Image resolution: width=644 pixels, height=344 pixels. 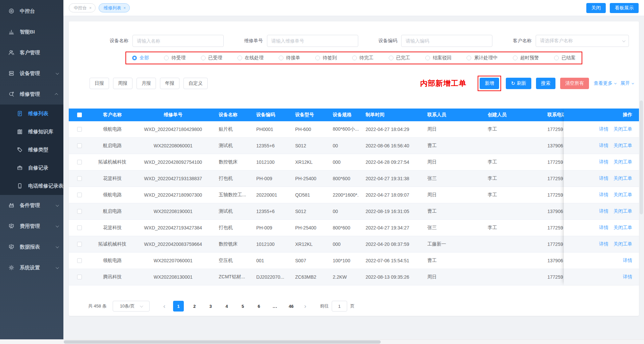 What do you see at coordinates (32, 268) in the screenshot?
I see `sidebar-item-system-settings: 系统设置` at bounding box center [32, 268].